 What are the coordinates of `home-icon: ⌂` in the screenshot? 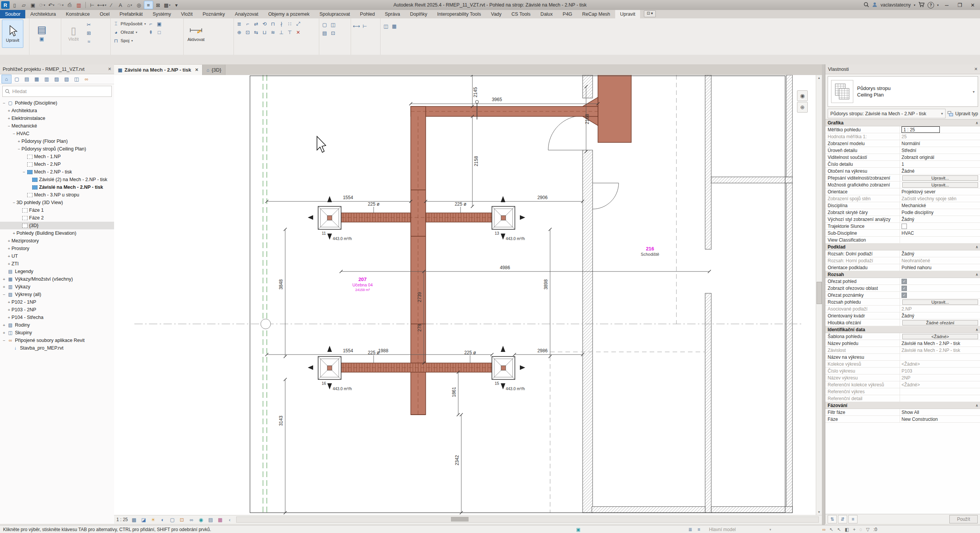 It's located at (7, 79).